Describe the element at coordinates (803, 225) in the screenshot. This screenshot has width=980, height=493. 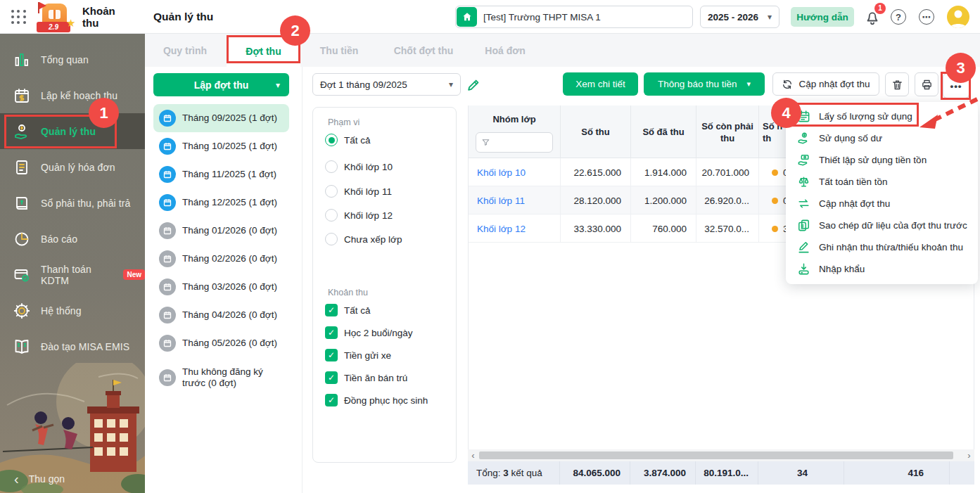
I see `copy-icon` at that location.